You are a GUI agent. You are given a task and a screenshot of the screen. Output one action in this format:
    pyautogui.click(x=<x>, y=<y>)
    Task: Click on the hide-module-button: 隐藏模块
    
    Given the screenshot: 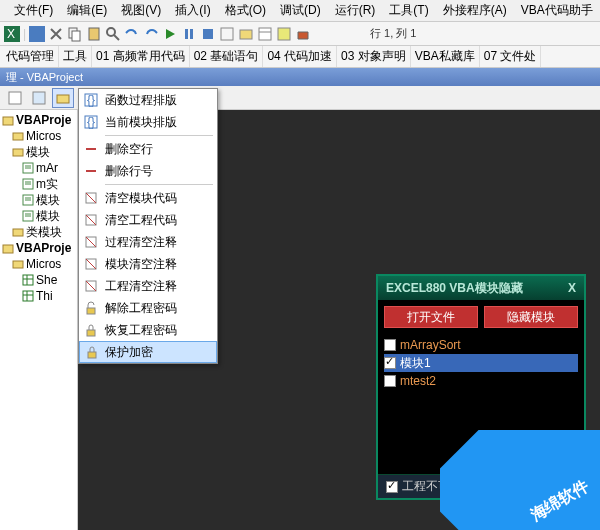 What is the action you would take?
    pyautogui.click(x=531, y=317)
    